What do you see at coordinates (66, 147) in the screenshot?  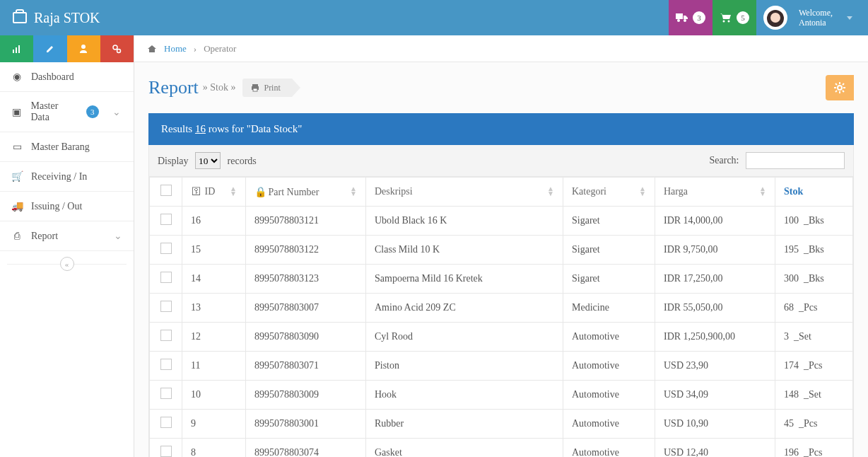 I see `sidebar-item-master-barang: ▭ Master Barang` at bounding box center [66, 147].